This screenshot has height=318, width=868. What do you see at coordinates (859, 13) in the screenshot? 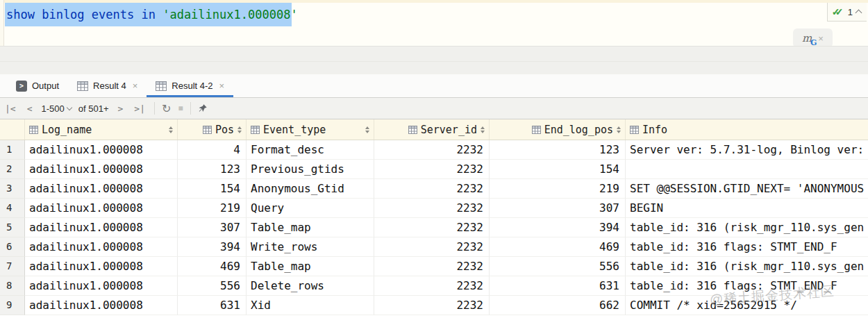
I see `chevron-up-icon` at bounding box center [859, 13].